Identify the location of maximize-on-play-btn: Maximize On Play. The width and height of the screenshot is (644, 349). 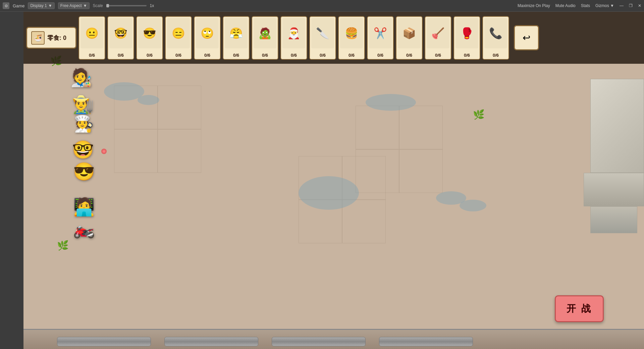
(534, 6).